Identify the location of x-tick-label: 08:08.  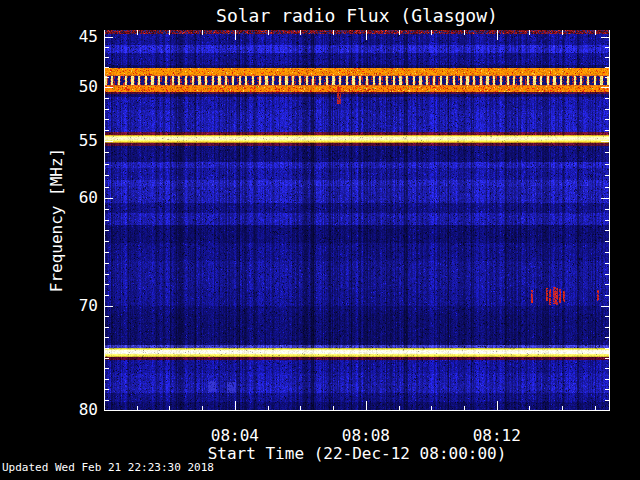
(366, 436).